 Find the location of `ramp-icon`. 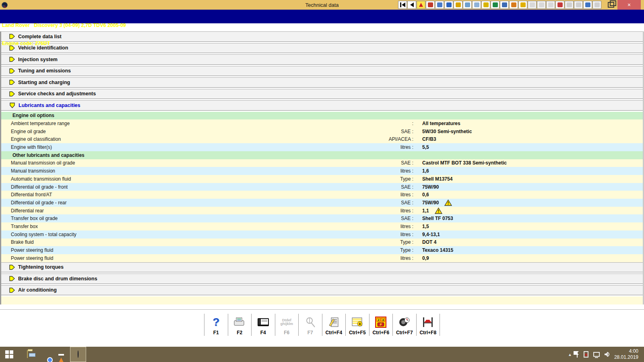

ramp-icon is located at coordinates (486, 5).